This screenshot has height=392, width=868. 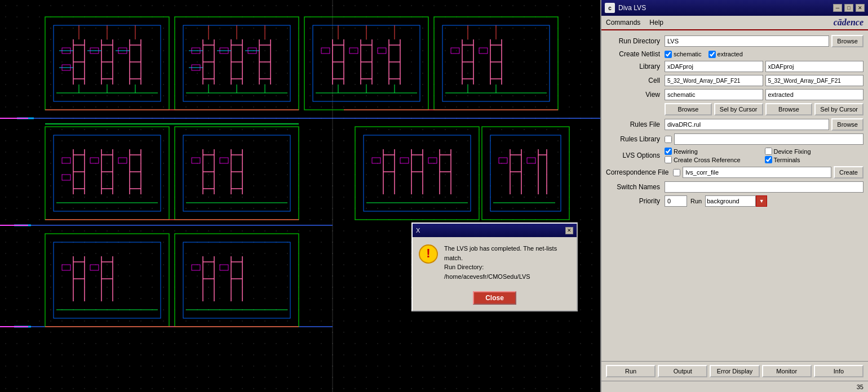 I want to click on library-extracted-input, so click(x=815, y=66).